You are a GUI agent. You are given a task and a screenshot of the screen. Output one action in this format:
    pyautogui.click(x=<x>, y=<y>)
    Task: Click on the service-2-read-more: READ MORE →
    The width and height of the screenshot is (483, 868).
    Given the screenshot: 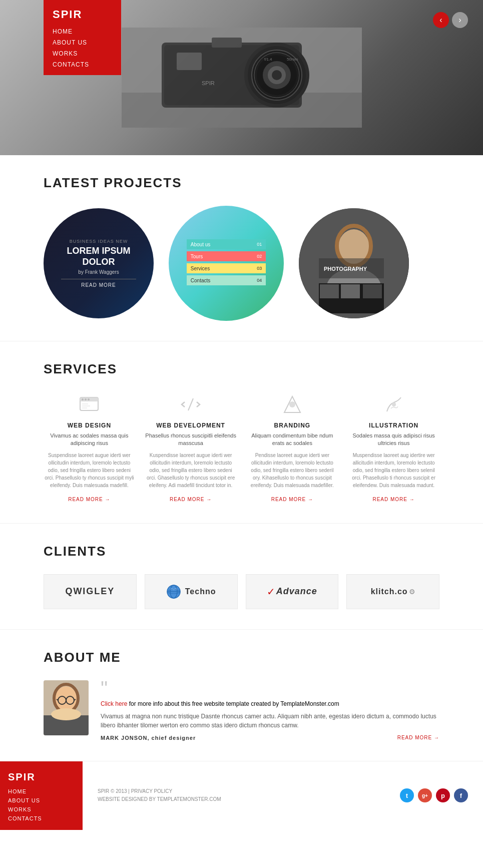 What is the action you would take?
    pyautogui.click(x=191, y=500)
    